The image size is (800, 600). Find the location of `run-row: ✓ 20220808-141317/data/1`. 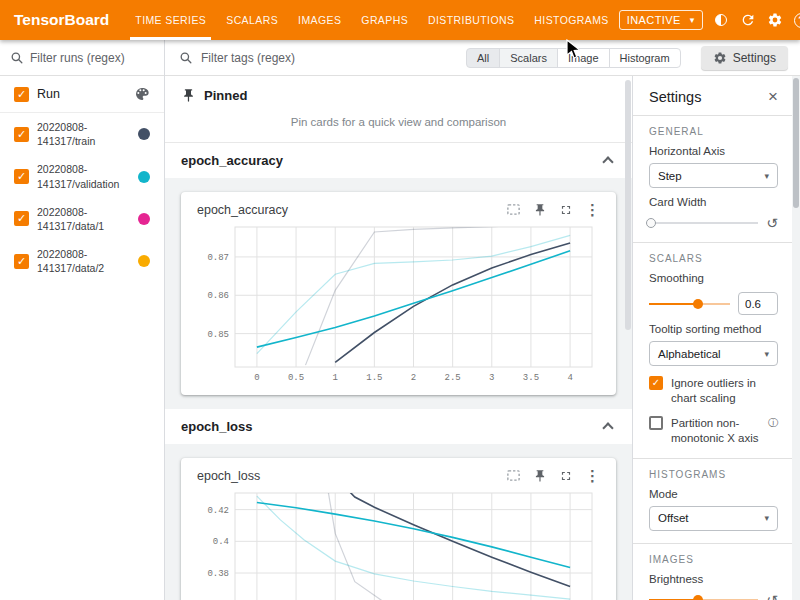

run-row: ✓ 20220808-141317/data/1 is located at coordinates (82, 219).